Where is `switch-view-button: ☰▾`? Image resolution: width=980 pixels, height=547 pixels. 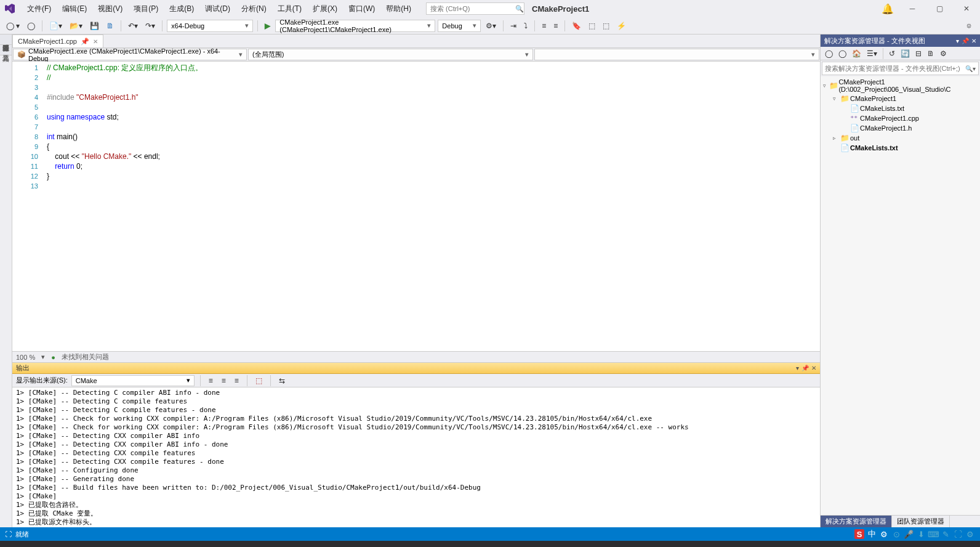 switch-view-button: ☰▾ is located at coordinates (872, 54).